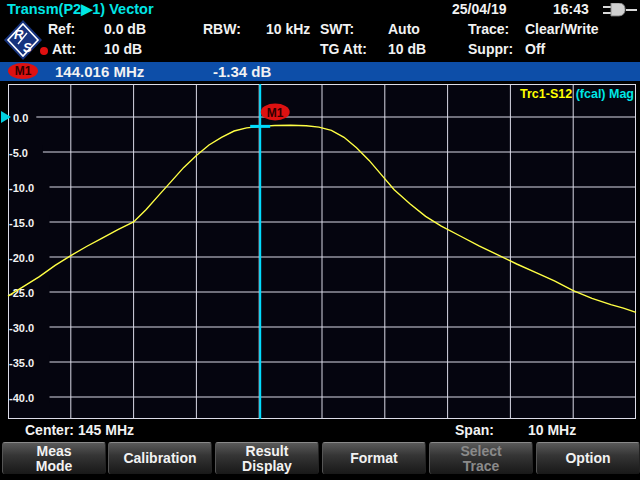 This screenshot has width=640, height=480. What do you see at coordinates (552, 430) in the screenshot?
I see `span-value: 10 MHz` at bounding box center [552, 430].